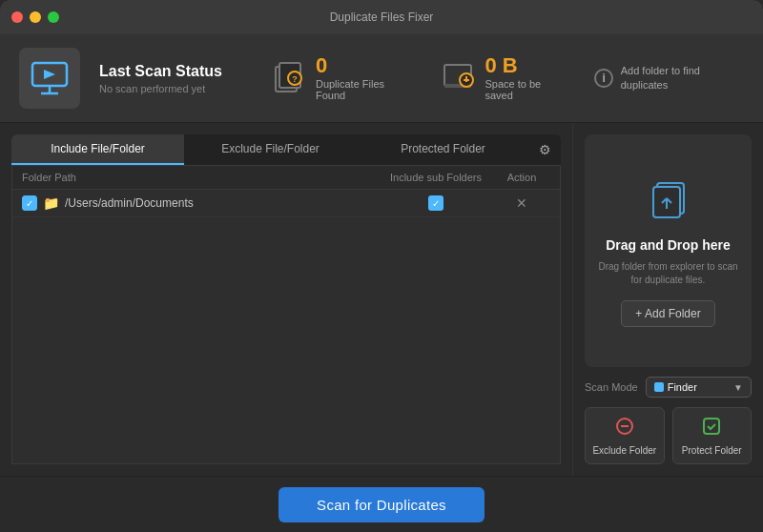  I want to click on stat-files-label: Duplicate Files Found, so click(363, 90).